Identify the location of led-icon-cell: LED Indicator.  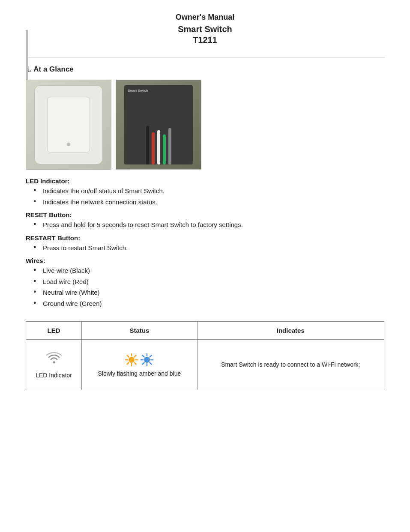
(54, 365).